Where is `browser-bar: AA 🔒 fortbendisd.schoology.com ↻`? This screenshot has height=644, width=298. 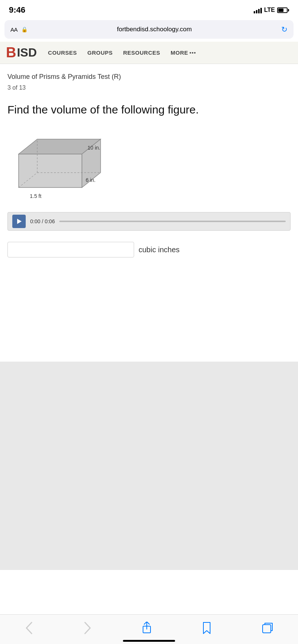 browser-bar: AA 🔒 fortbendisd.schoology.com ↻ is located at coordinates (149, 29).